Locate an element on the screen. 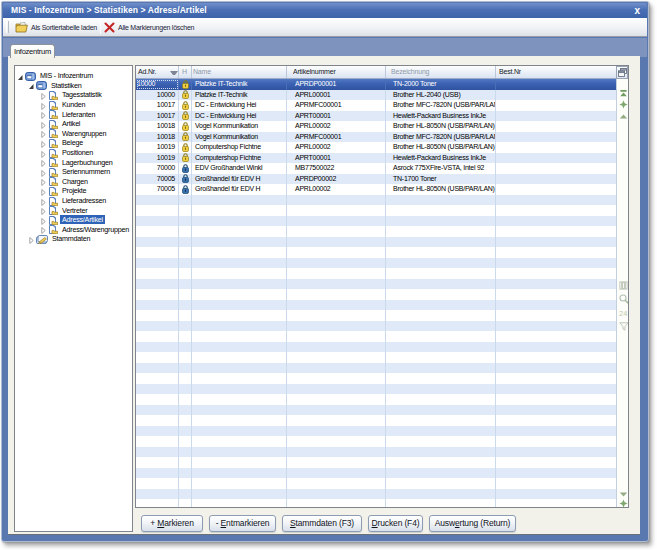 The height and width of the screenshot is (550, 657). cell-artikelnummer: APRL00001 is located at coordinates (336, 96).